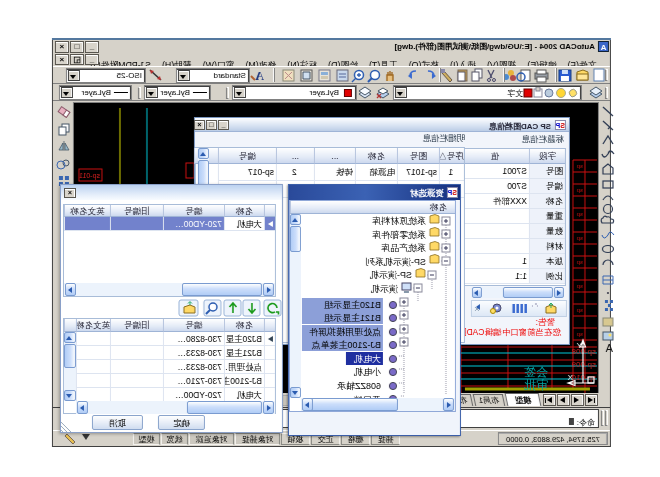 The image size is (660, 477). What do you see at coordinates (536, 372) in the screenshot?
I see `svg-text: 会签` at bounding box center [536, 372].